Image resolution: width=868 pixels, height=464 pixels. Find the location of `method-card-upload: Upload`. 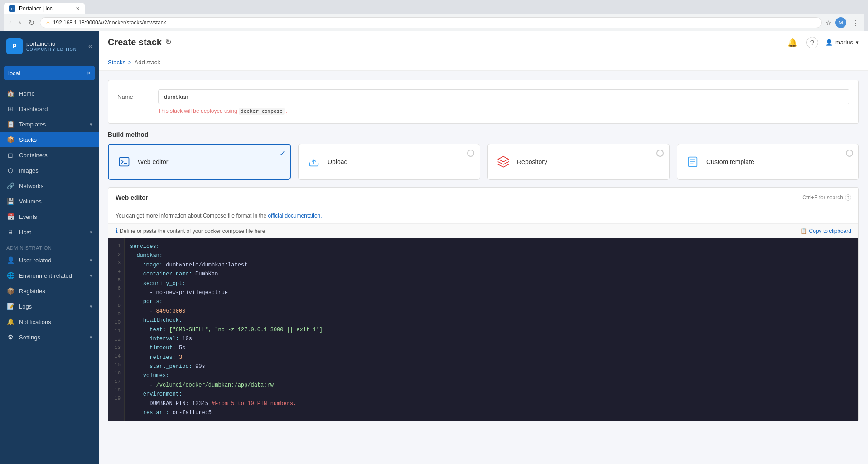

method-card-upload: Upload is located at coordinates (389, 162).